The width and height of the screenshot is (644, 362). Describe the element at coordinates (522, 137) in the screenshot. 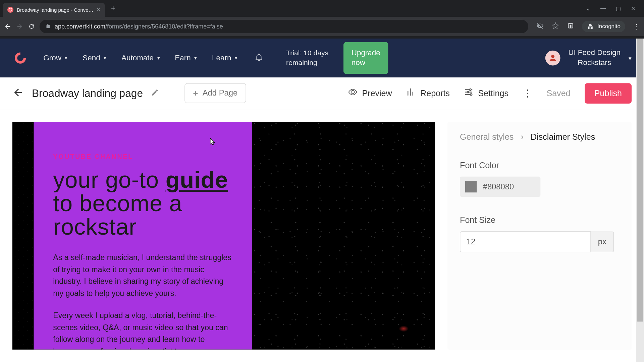

I see `chevron-right-icon: ›` at that location.